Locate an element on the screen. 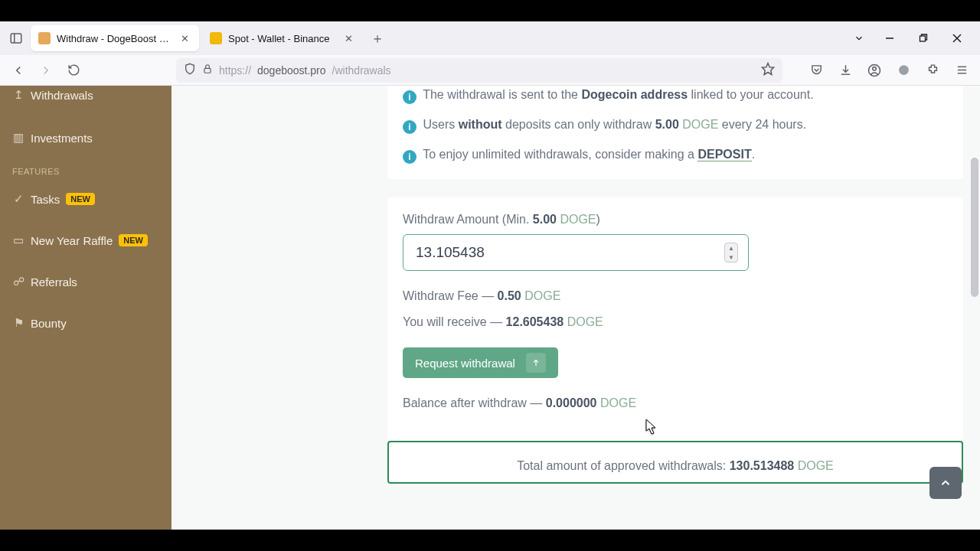 The image size is (980, 551). request-withdrawal-button: Request withdrawal is located at coordinates (481, 363).